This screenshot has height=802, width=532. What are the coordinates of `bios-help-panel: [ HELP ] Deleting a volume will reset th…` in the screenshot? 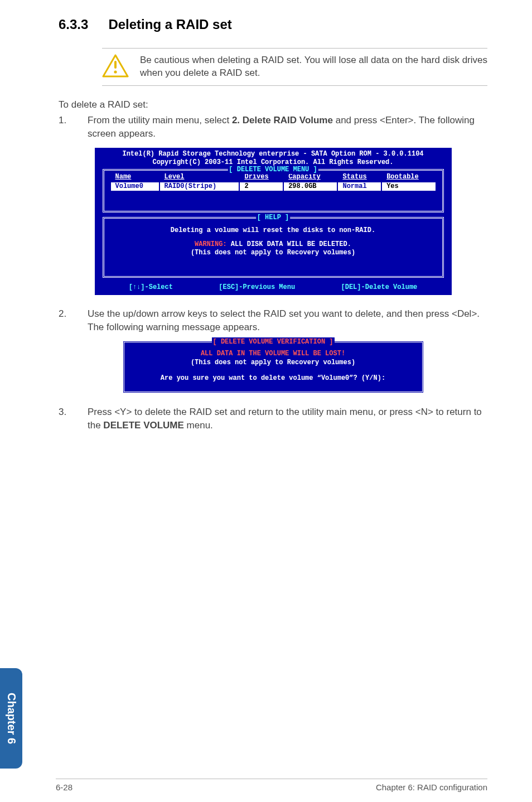 It's located at (273, 248).